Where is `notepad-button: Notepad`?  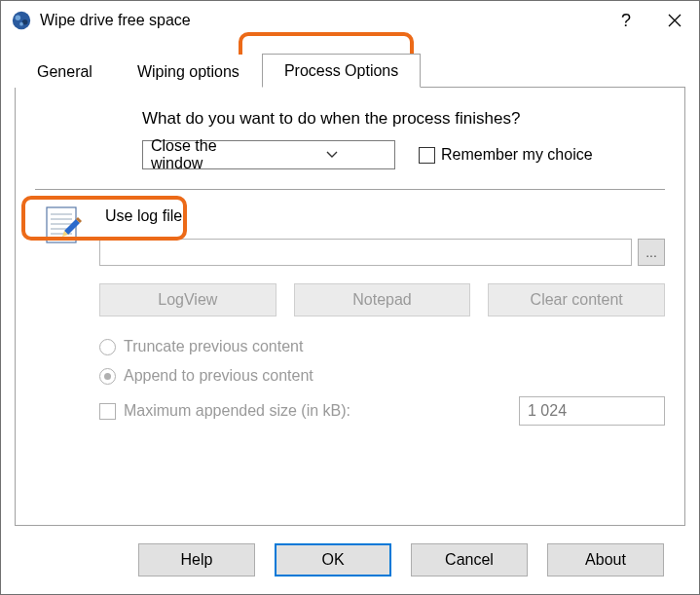
notepad-button: Notepad is located at coordinates (383, 300).